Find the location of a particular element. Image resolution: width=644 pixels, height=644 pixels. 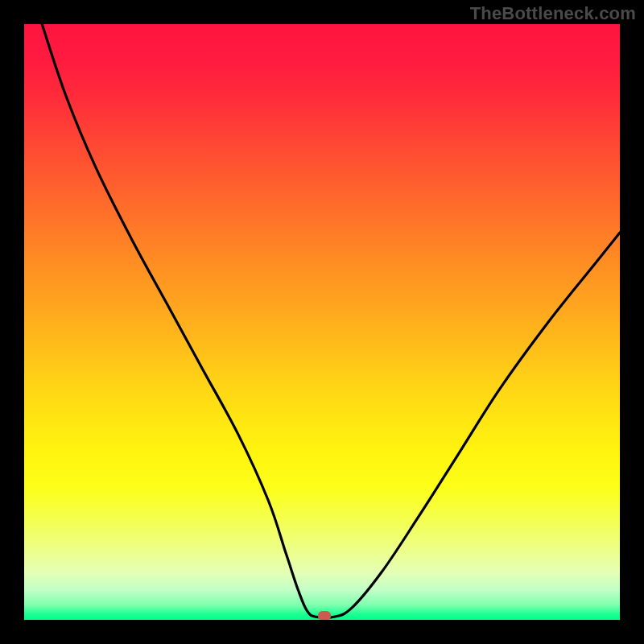

watermark-text: TheBottleneck.com is located at coordinates (553, 14).